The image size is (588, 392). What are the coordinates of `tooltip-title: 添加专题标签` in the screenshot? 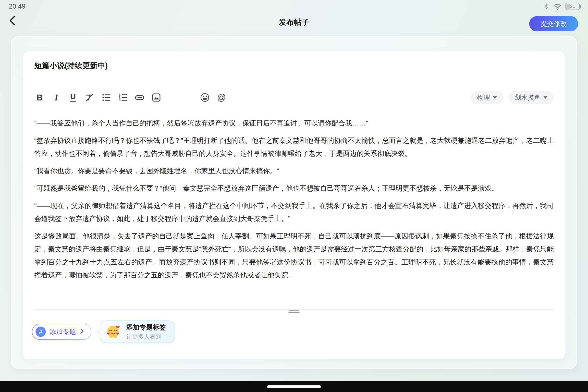 It's located at (146, 328).